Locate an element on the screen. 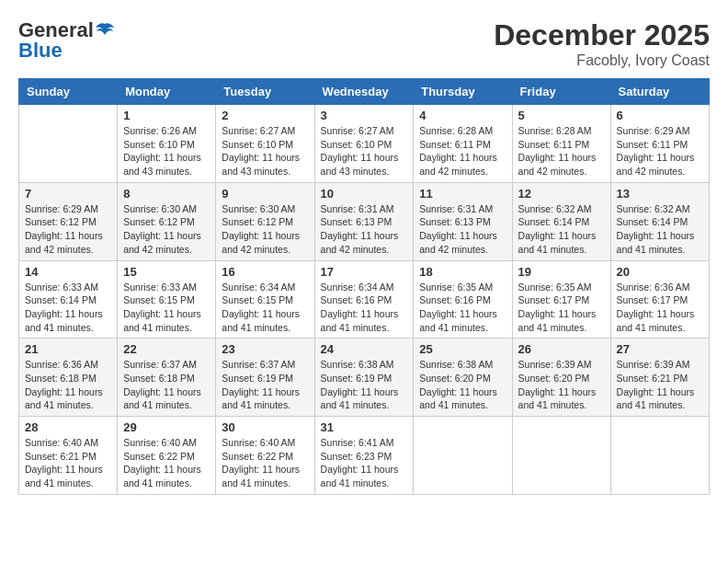 The width and height of the screenshot is (728, 563). table-row: 20 Sunrise: 6:36 AMSunset: 6:17 PMDaylig… is located at coordinates (660, 300).